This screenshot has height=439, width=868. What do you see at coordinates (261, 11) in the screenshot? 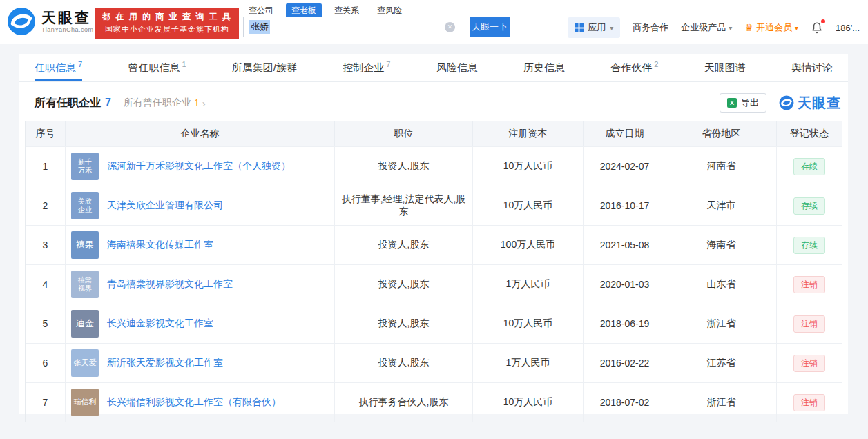
I see `search-type-tab: 查公司` at bounding box center [261, 11].